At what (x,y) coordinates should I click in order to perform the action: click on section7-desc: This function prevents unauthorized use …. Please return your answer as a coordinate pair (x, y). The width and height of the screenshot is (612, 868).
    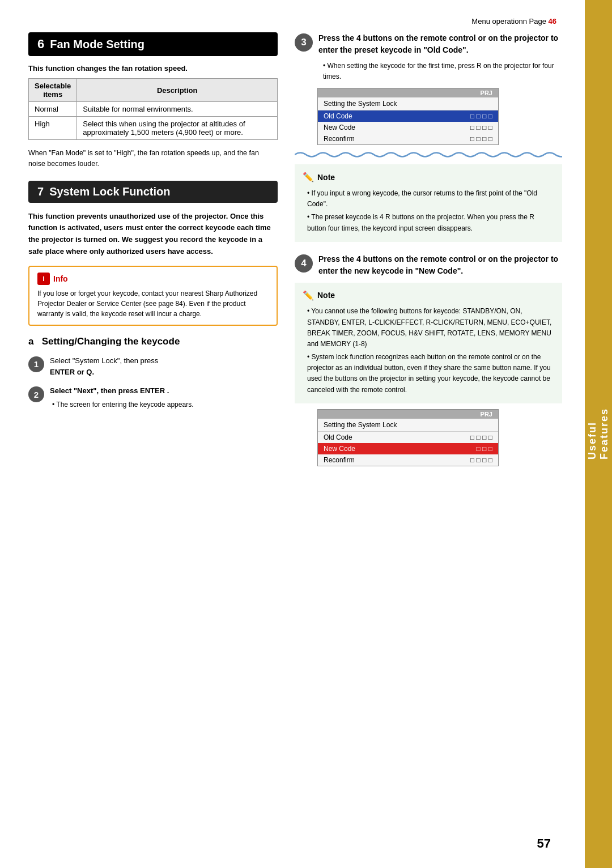
    Looking at the image, I should click on (153, 235).